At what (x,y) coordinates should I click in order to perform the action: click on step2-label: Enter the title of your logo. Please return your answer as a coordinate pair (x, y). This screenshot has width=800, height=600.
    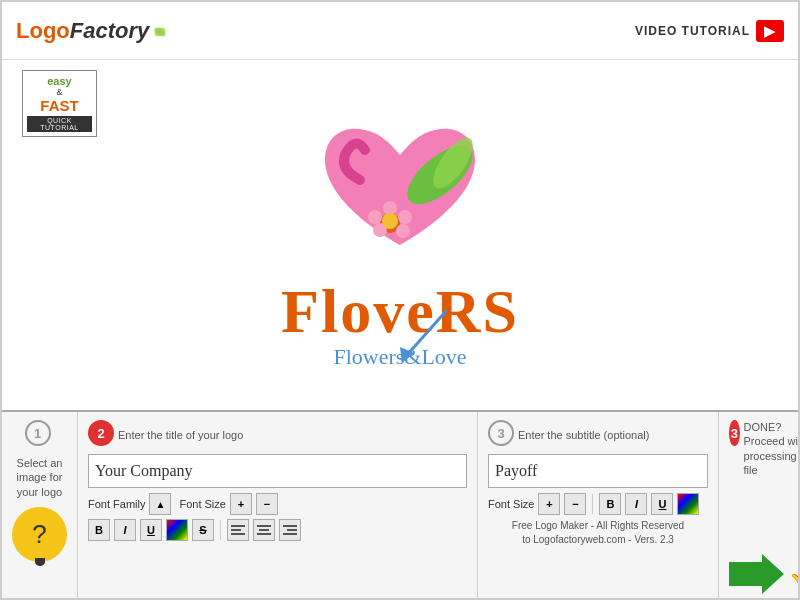
    Looking at the image, I should click on (180, 435).